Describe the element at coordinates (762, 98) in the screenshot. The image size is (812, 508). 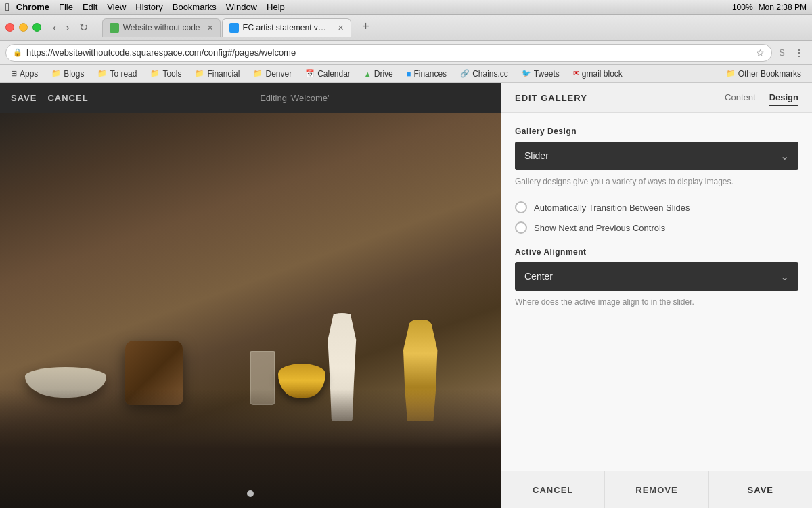
I see `panel-tabs: Content Design` at that location.